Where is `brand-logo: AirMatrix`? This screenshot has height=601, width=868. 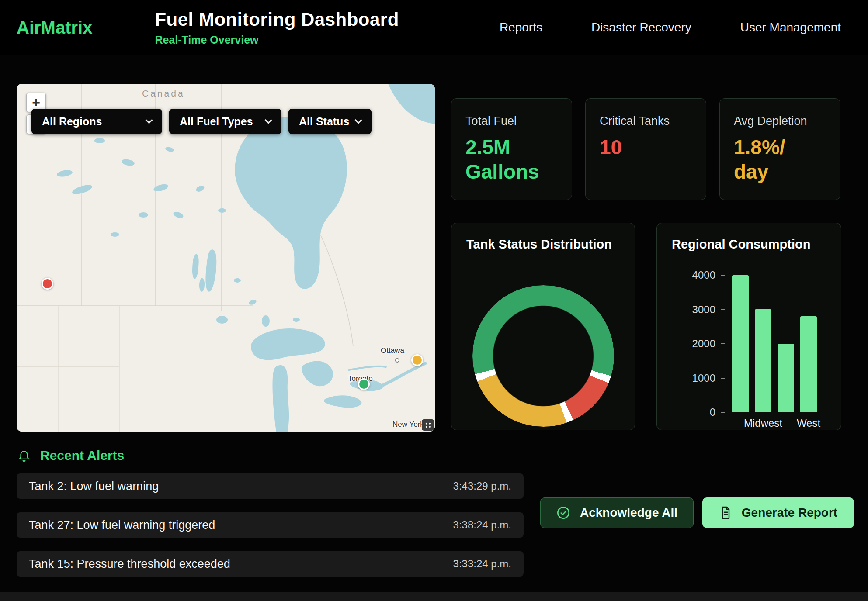
brand-logo: AirMatrix is located at coordinates (54, 28).